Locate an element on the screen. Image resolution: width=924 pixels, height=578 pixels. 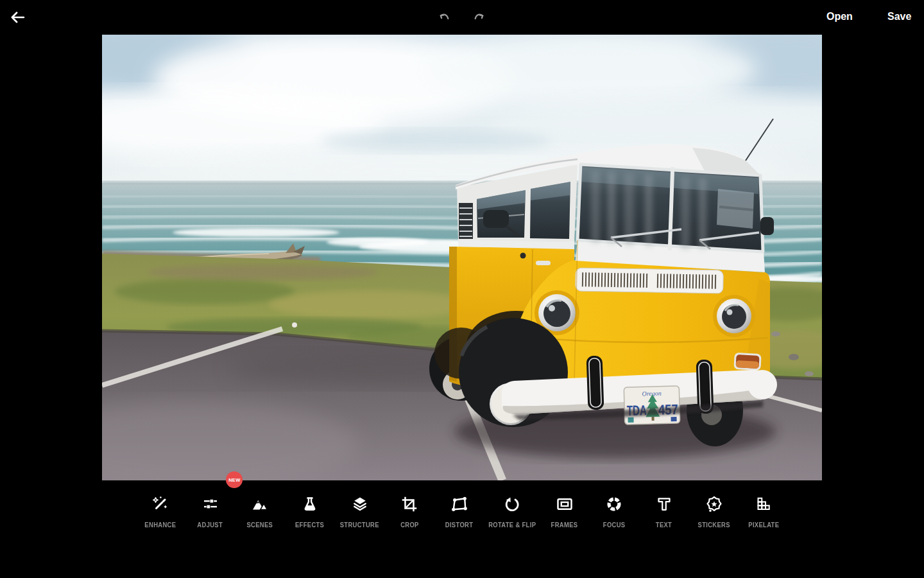
letter-t-icon is located at coordinates (664, 504).